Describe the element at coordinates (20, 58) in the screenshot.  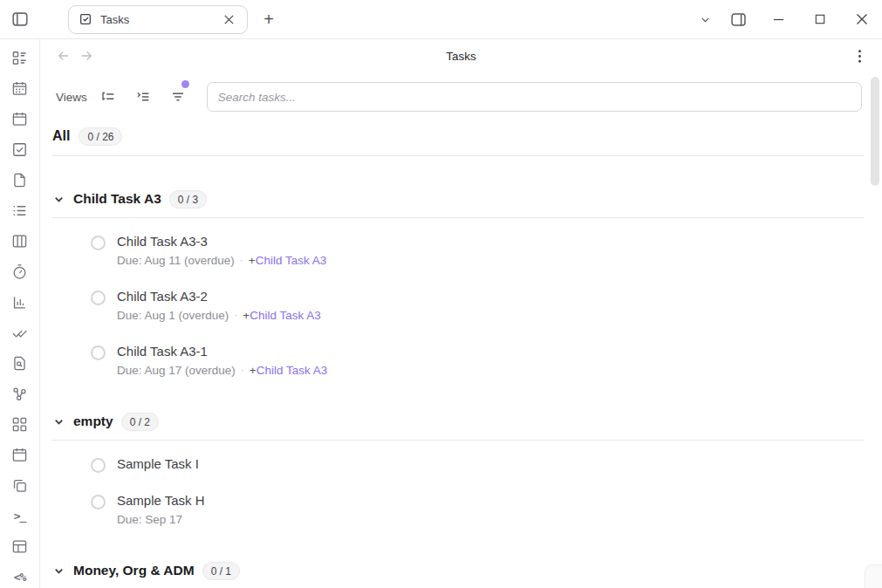
I see `overview-icon` at that location.